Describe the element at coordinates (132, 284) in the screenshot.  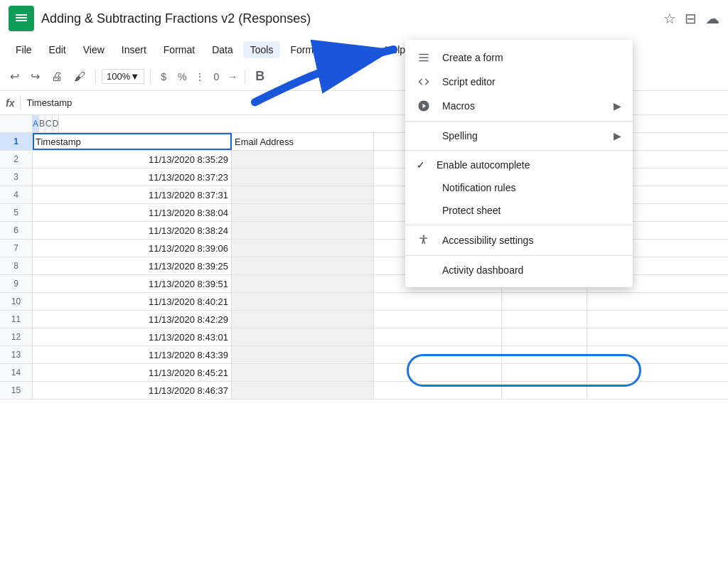
I see `cell-a9: 11/13/2020 8:39:51` at that location.